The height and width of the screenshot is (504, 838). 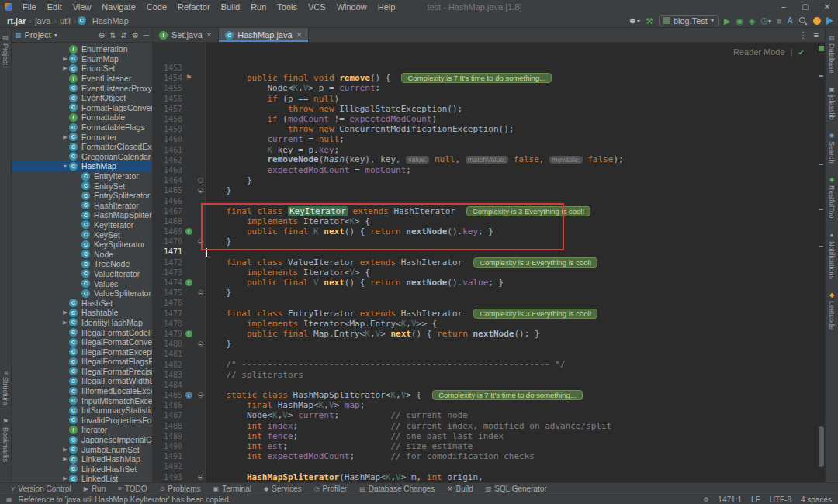 What do you see at coordinates (82, 400) in the screenshot?
I see `tree-item: CInputMismatchException` at bounding box center [82, 400].